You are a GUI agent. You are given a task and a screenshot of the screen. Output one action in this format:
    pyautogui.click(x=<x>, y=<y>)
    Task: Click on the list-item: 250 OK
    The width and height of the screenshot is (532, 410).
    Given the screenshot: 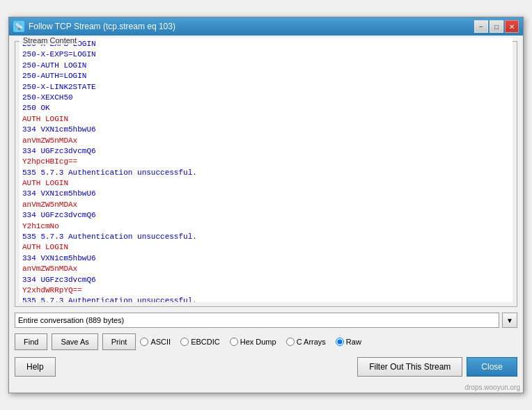 What is the action you would take?
    pyautogui.click(x=266, y=109)
    